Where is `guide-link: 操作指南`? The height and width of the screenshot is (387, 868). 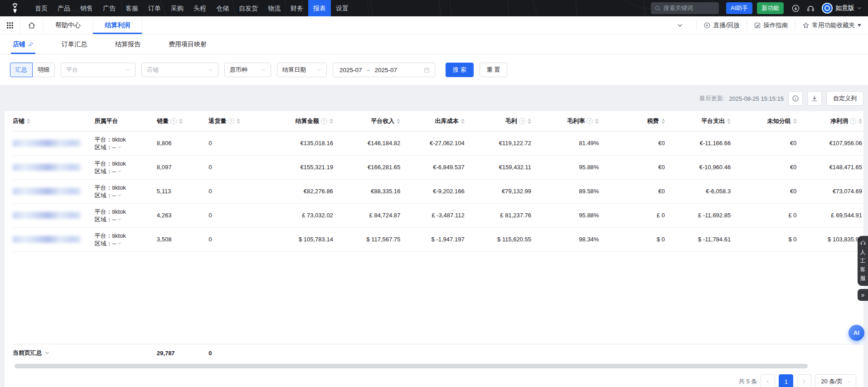 guide-link: 操作指南 is located at coordinates (771, 25).